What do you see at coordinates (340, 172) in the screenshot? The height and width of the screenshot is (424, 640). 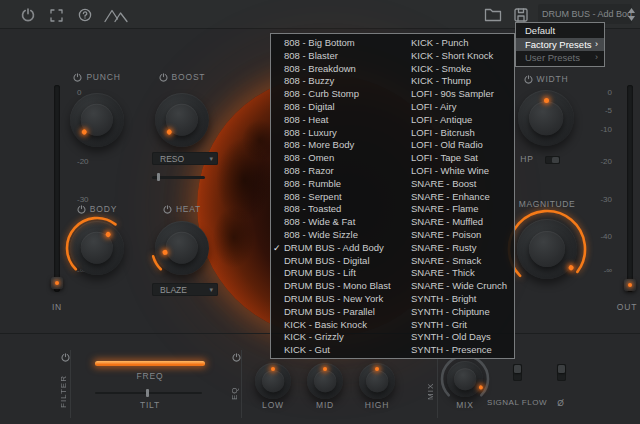 I see `preset-item: 808 - Razor` at bounding box center [340, 172].